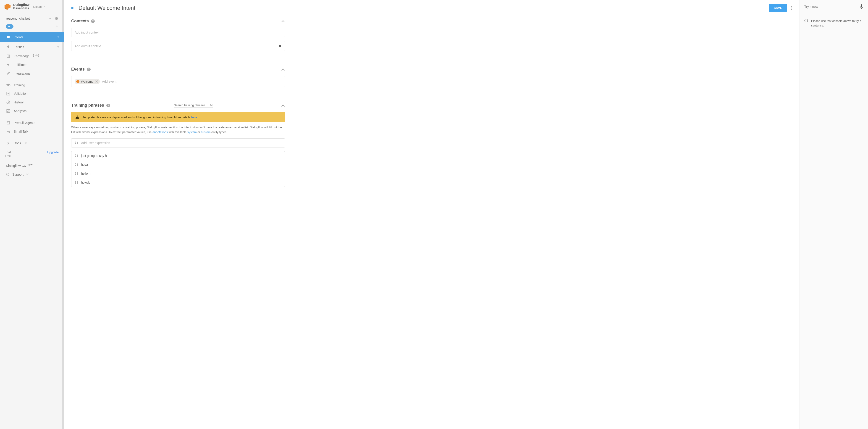  I want to click on support-icon: ?, so click(8, 175).